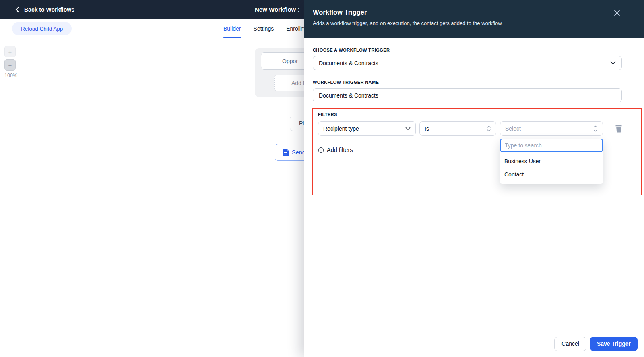 This screenshot has height=357, width=644. I want to click on panel-title: Workflow Trigger, so click(478, 12).